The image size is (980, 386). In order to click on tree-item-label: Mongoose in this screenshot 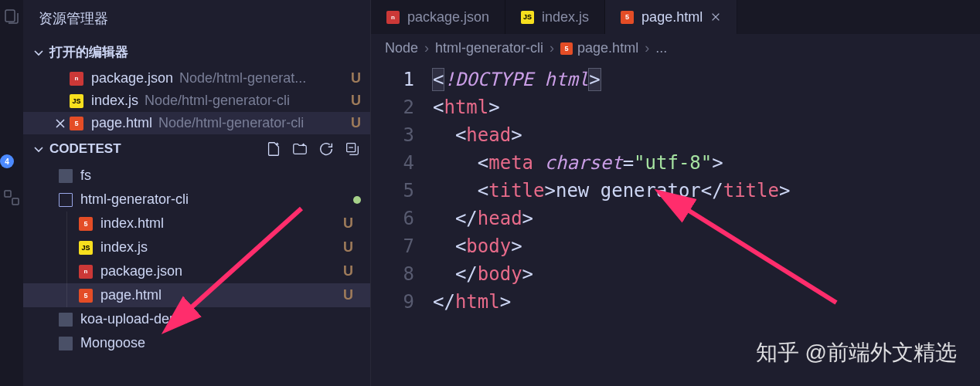, I will do `click(113, 343)`.